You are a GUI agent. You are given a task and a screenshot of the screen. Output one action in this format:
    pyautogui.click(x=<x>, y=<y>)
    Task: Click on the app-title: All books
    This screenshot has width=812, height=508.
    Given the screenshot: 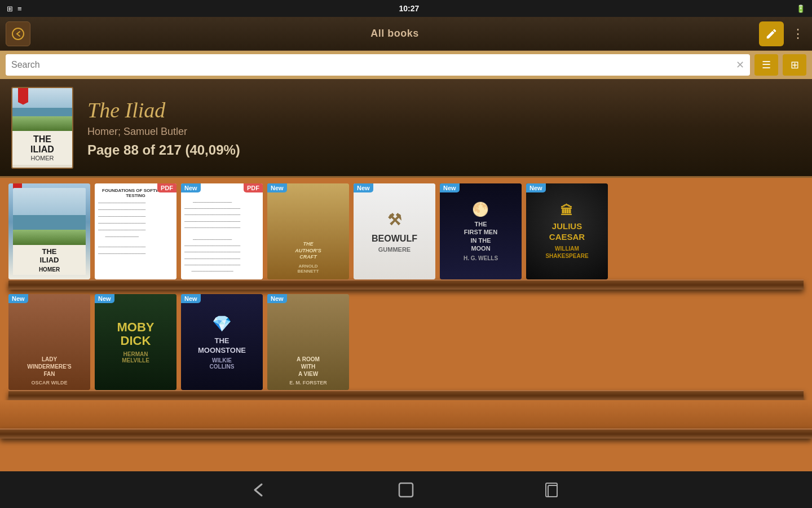 What is the action you would take?
    pyautogui.click(x=395, y=34)
    